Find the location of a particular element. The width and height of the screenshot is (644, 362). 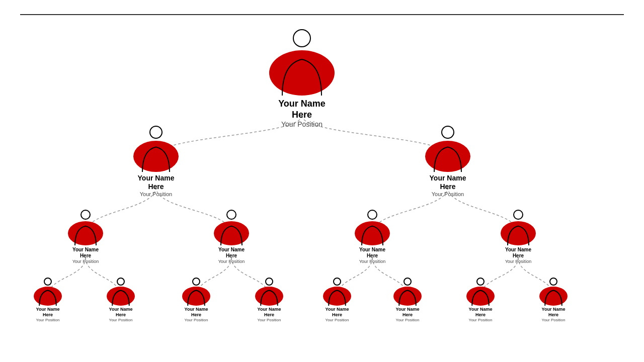

node-name-lrl: Your Name Here is located at coordinates (196, 312).